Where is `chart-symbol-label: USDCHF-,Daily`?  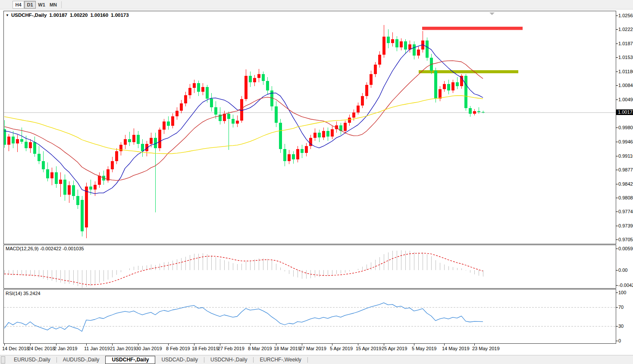 chart-symbol-label: USDCHF-,Daily is located at coordinates (29, 15).